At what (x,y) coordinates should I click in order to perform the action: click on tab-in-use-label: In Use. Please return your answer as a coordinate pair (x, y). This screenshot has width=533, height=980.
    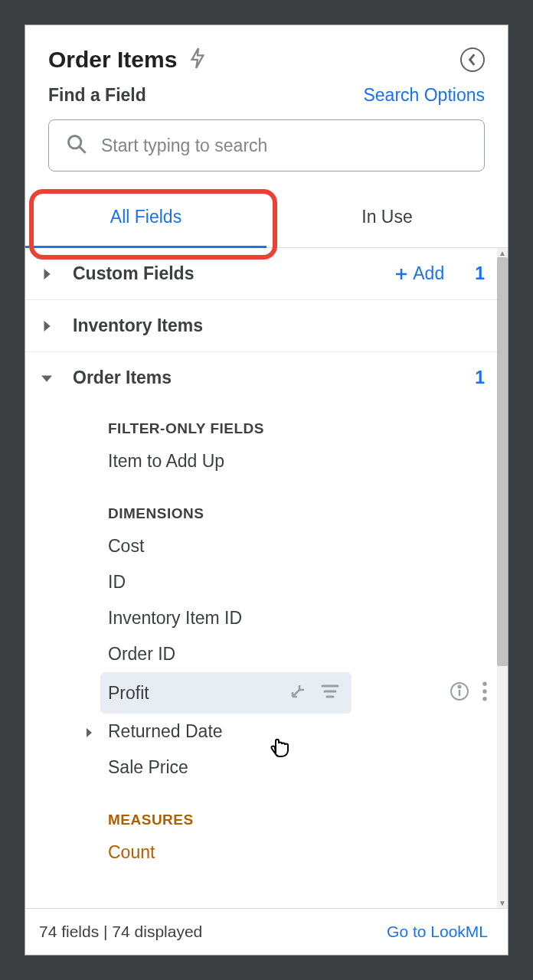
    Looking at the image, I should click on (387, 217).